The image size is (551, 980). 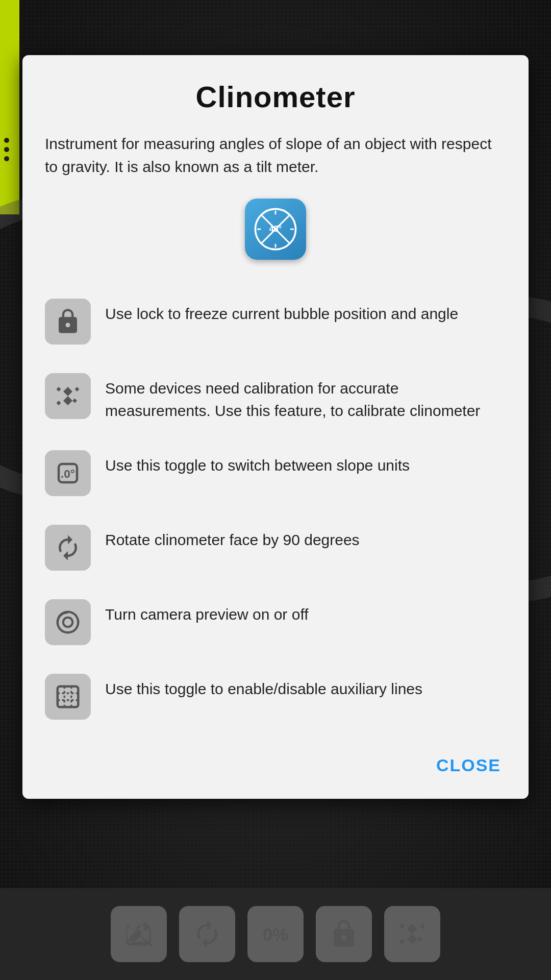 I want to click on clinometer-svg-icon: 45°, so click(x=276, y=229).